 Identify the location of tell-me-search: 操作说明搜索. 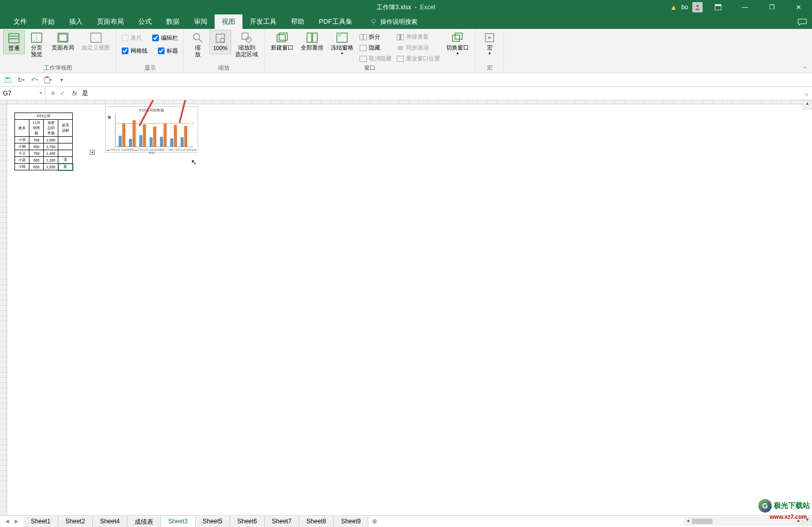
(394, 22).